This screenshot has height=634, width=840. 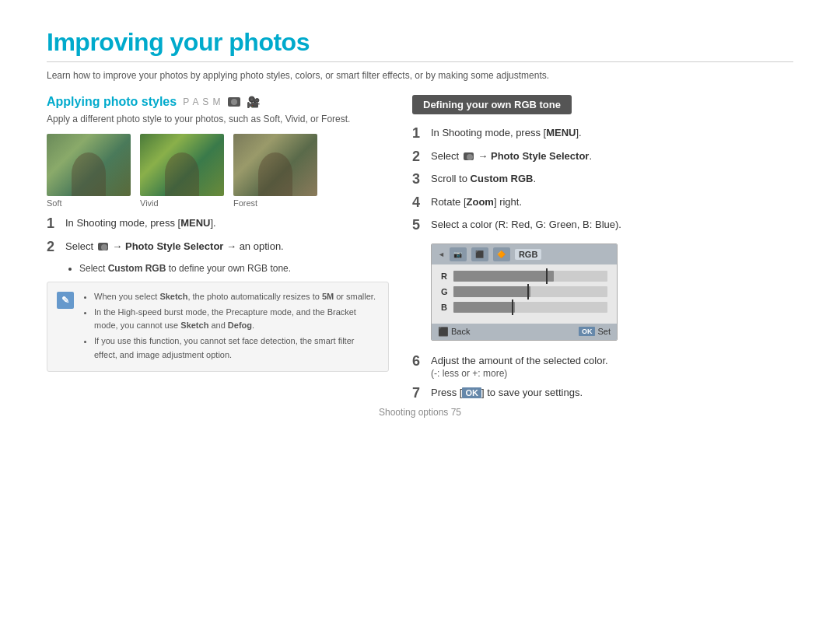 I want to click on rgb-tab-2: ⬛, so click(x=480, y=254).